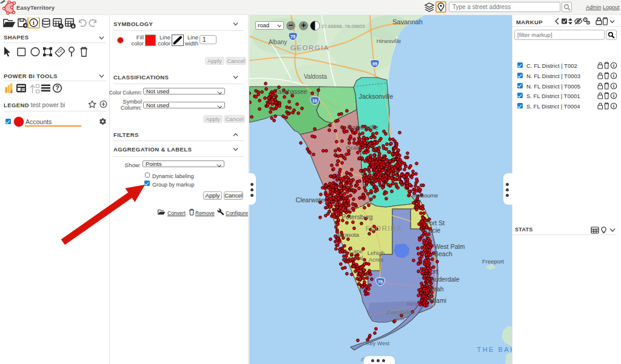  Describe the element at coordinates (426, 196) in the screenshot. I see `svg-text: Melbourne` at that location.